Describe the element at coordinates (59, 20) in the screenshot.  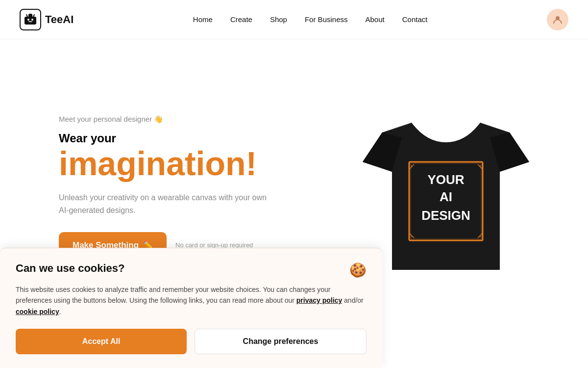
I see `logo-text: TeeAI` at that location.